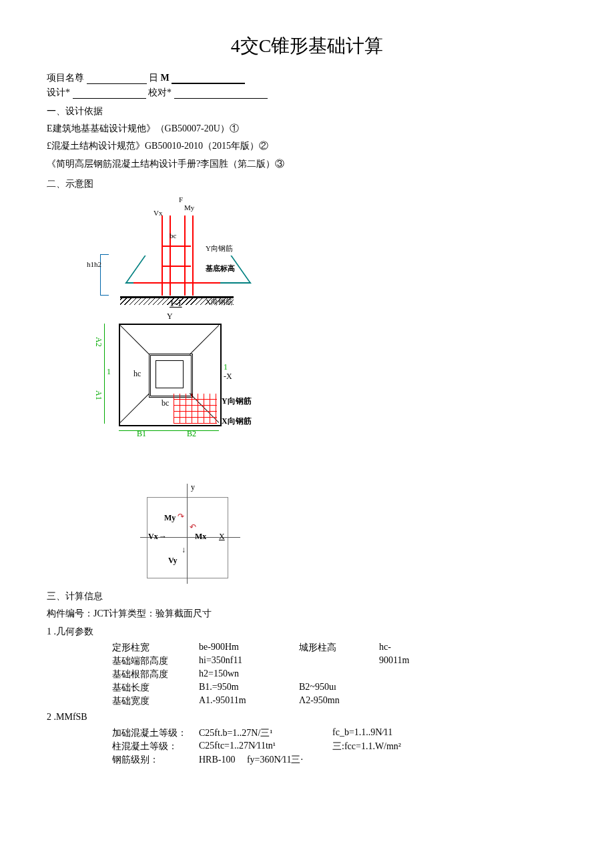 The image size is (614, 868). I want to click on design-line: 设计* 校对*, so click(307, 93).